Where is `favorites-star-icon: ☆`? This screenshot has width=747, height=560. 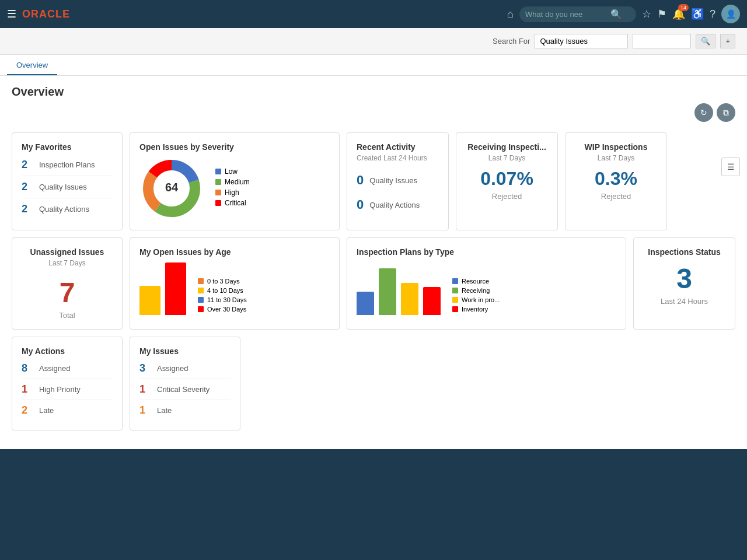
favorites-star-icon: ☆ is located at coordinates (647, 14).